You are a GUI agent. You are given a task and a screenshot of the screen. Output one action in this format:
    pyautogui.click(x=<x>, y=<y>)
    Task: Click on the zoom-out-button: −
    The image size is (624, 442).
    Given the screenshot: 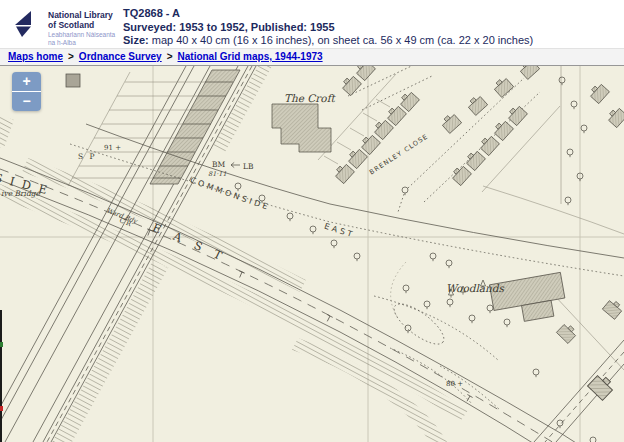 What is the action you would take?
    pyautogui.click(x=26, y=102)
    